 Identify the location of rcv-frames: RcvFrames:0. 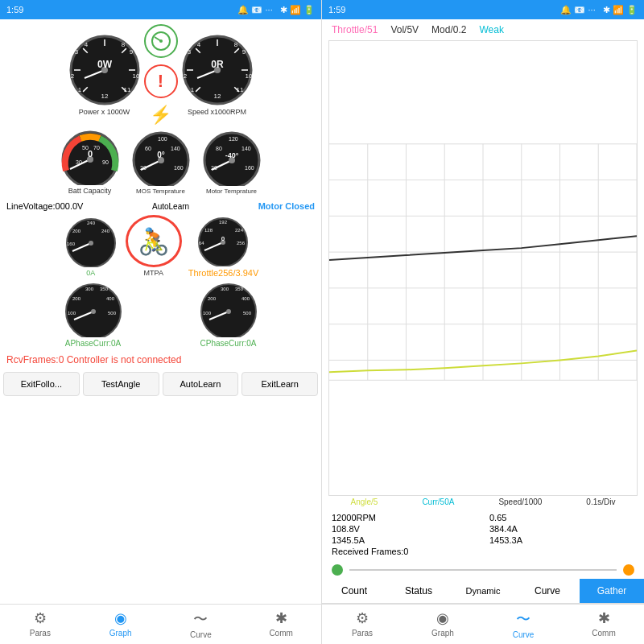
(35, 360).